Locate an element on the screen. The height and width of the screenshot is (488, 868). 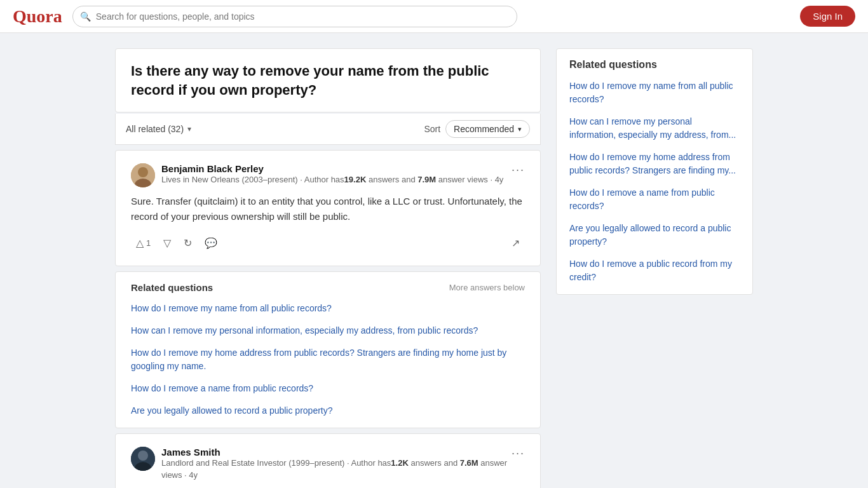
sidebar-link-5: Are you legally allowed to record a publ… is located at coordinates (654, 235).